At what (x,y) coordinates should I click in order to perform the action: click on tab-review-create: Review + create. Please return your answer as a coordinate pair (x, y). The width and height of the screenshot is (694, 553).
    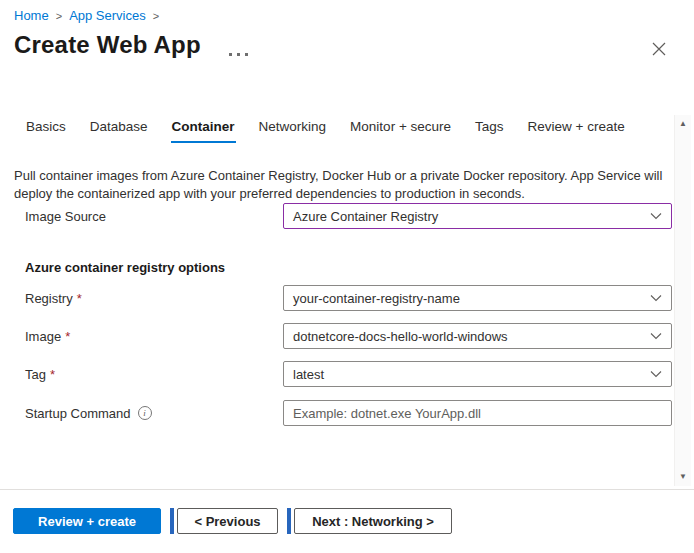
    Looking at the image, I should click on (576, 131).